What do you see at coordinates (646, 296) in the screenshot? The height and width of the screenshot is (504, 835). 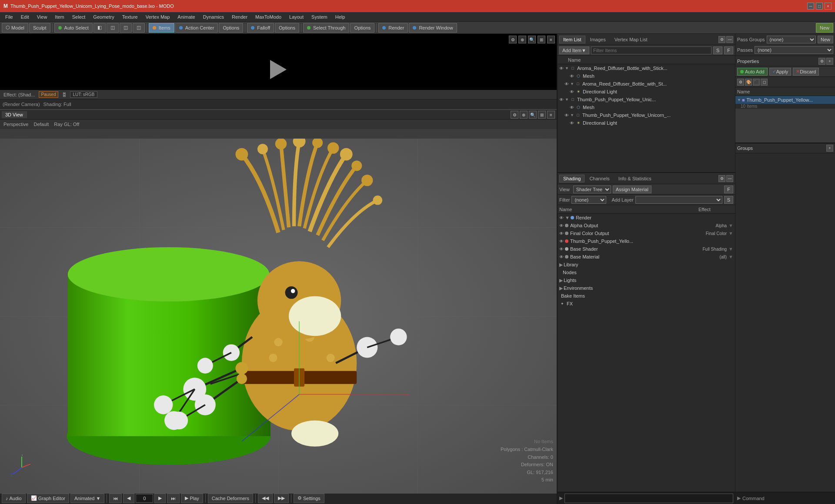 I see `shade-row: Bake Items` at bounding box center [646, 296].